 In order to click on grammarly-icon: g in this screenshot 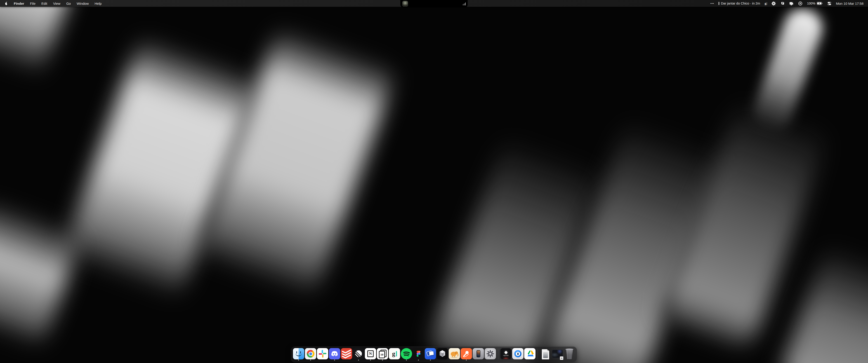, I will do `click(394, 354)`.